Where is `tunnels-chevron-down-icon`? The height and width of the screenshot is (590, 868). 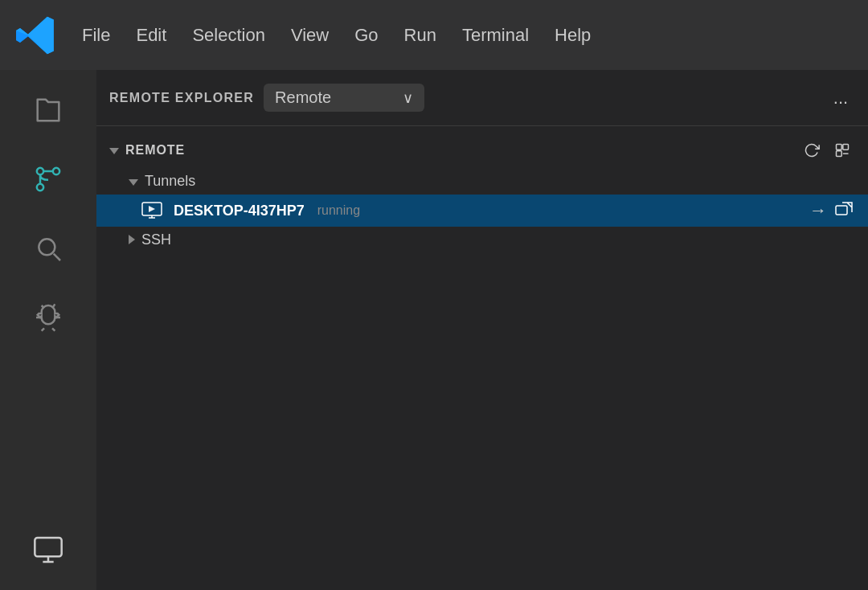 tunnels-chevron-down-icon is located at coordinates (133, 182).